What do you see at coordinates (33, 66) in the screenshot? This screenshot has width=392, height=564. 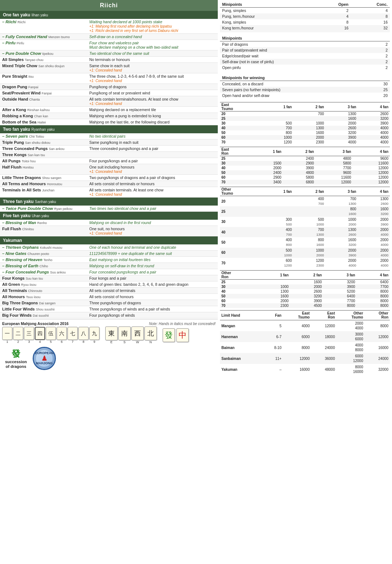 I see `yaku-name: Mixed Triple Chow San shoku doujun` at bounding box center [33, 66].